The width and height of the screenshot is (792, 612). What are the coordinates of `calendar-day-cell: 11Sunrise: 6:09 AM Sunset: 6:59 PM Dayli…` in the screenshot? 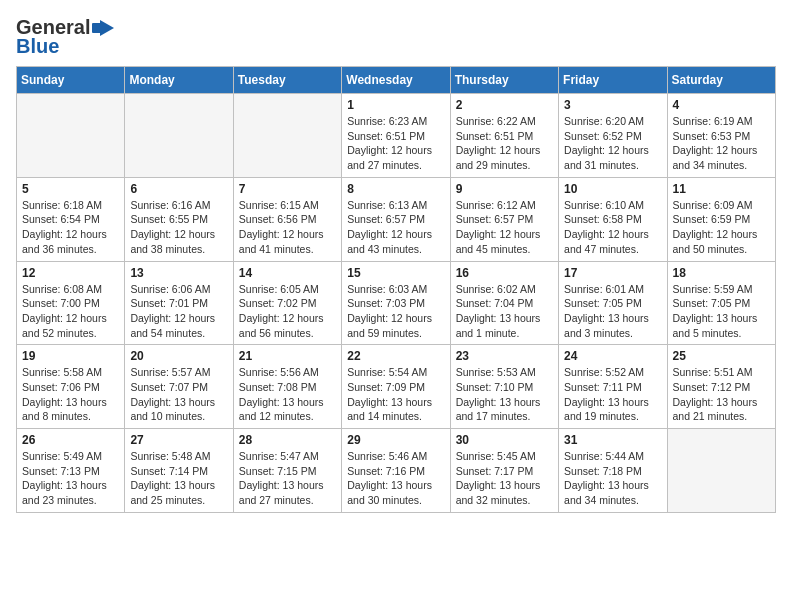 It's located at (721, 219).